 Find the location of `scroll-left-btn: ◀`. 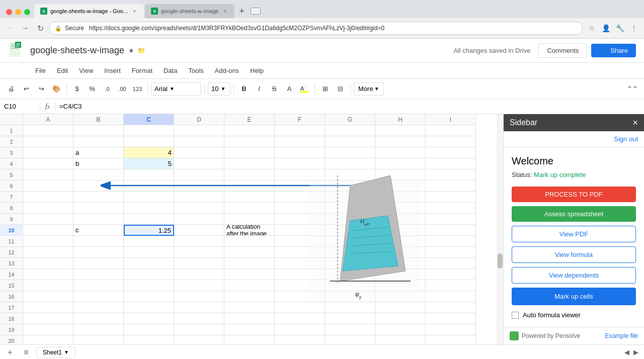

scroll-left-btn: ◀ is located at coordinates (627, 352).